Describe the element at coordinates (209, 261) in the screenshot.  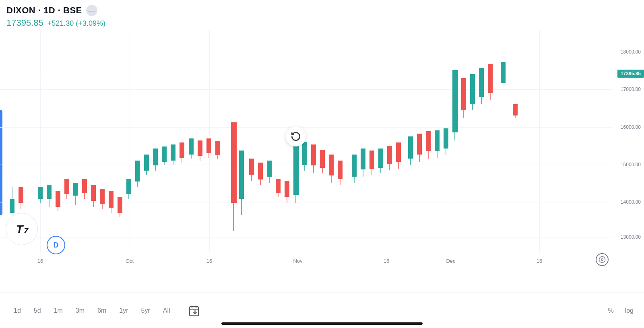
I see `x-label-16-oct: 16` at that location.